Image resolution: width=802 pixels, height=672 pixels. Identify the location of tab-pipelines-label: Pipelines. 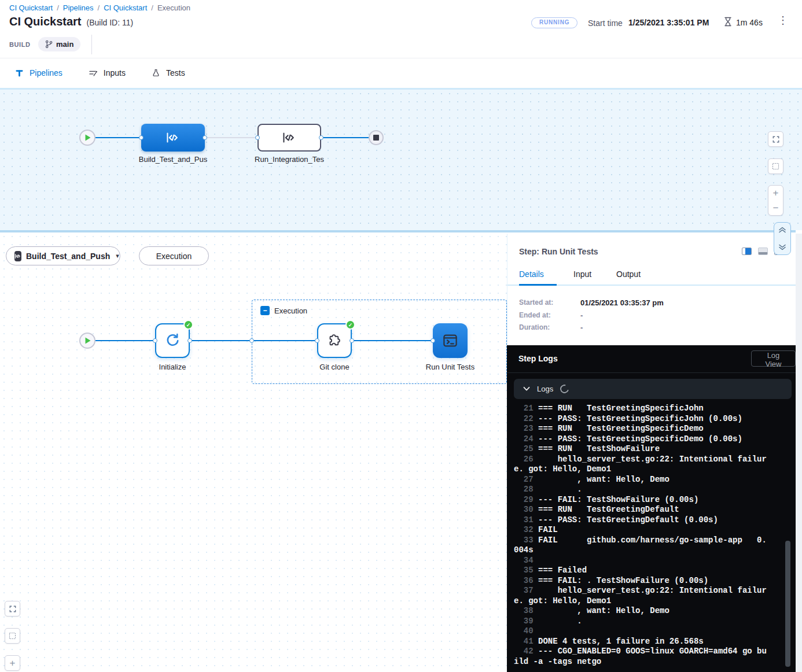
(46, 73).